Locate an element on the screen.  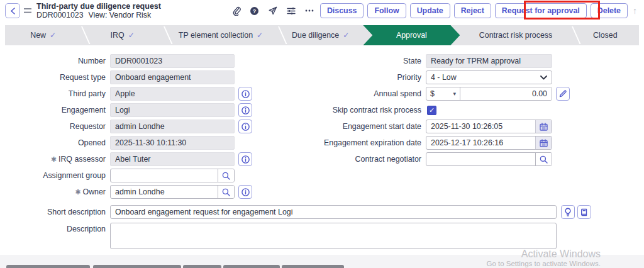
field-input-short-description is located at coordinates (333, 212).